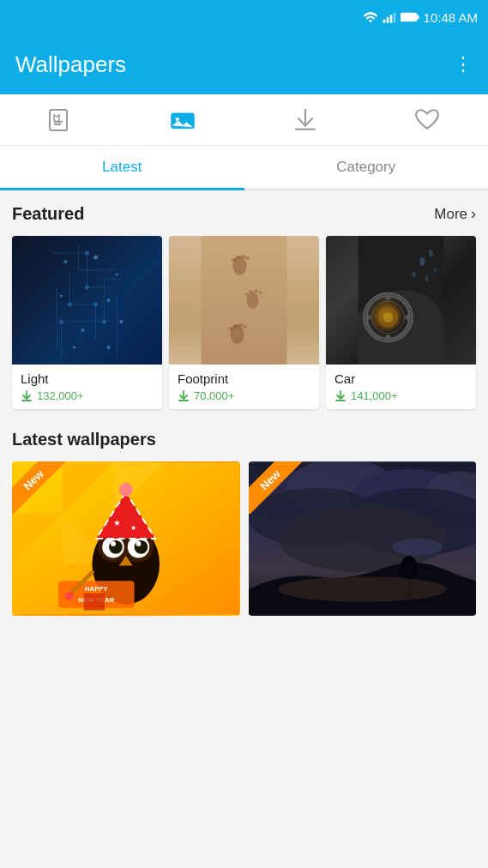 The image size is (488, 868). Describe the element at coordinates (427, 120) in the screenshot. I see `heart-icon` at that location.